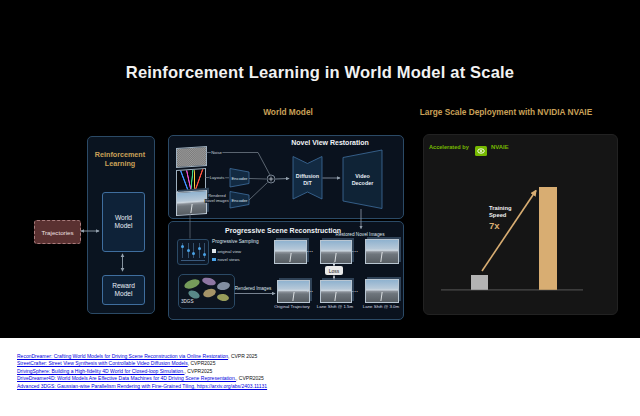 The image size is (640, 416). Describe the element at coordinates (188, 302) in the screenshot. I see `gaussians-label: 3DGS` at that location.